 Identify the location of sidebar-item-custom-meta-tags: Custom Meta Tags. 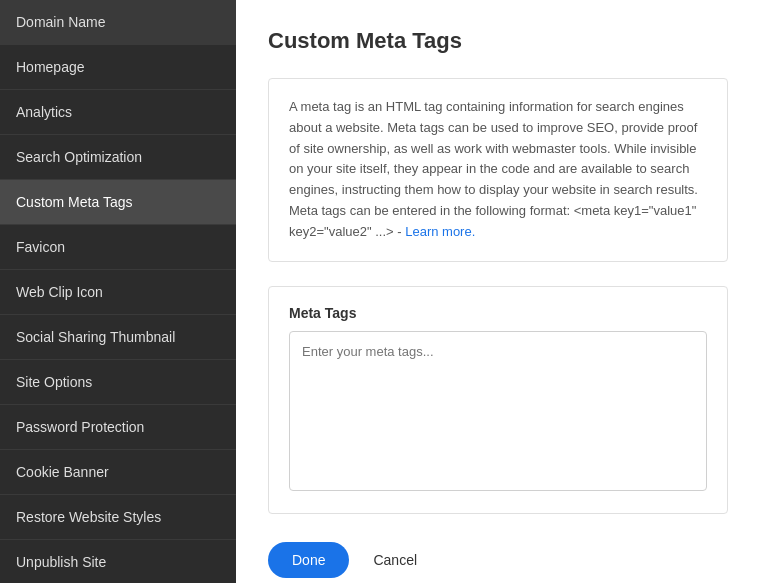
(118, 202).